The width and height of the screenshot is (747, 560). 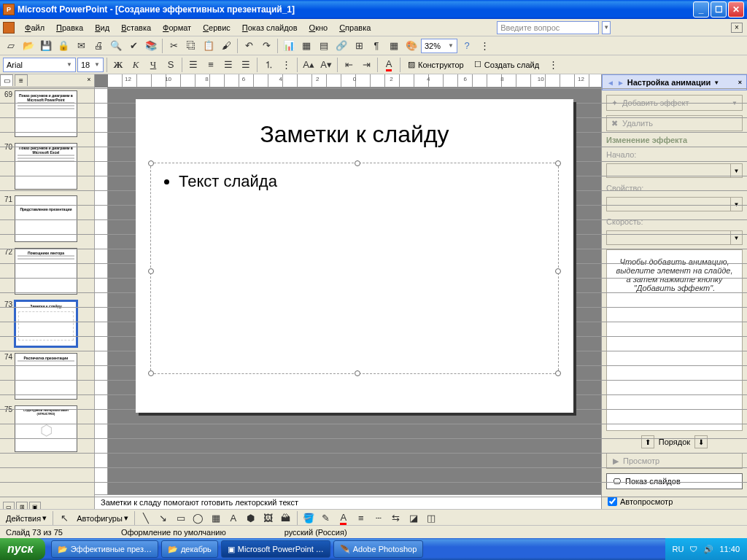 I want to click on menu-insert: Вставка, so click(x=136, y=28).